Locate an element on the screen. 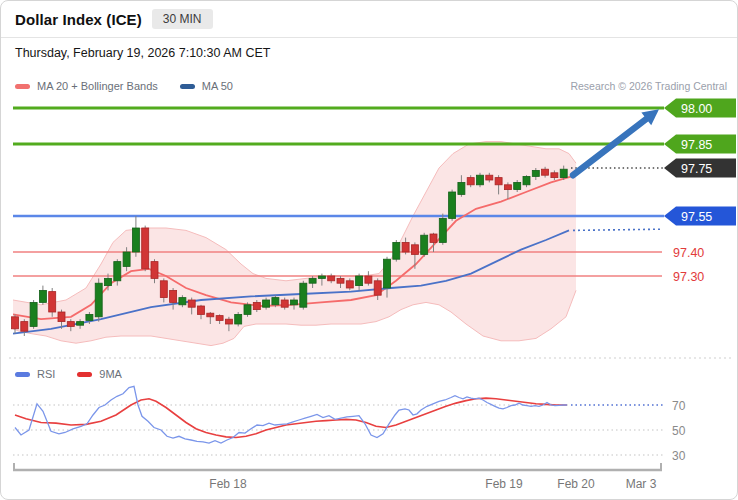  price-tag-97.75: 97.75 is located at coordinates (700, 168).